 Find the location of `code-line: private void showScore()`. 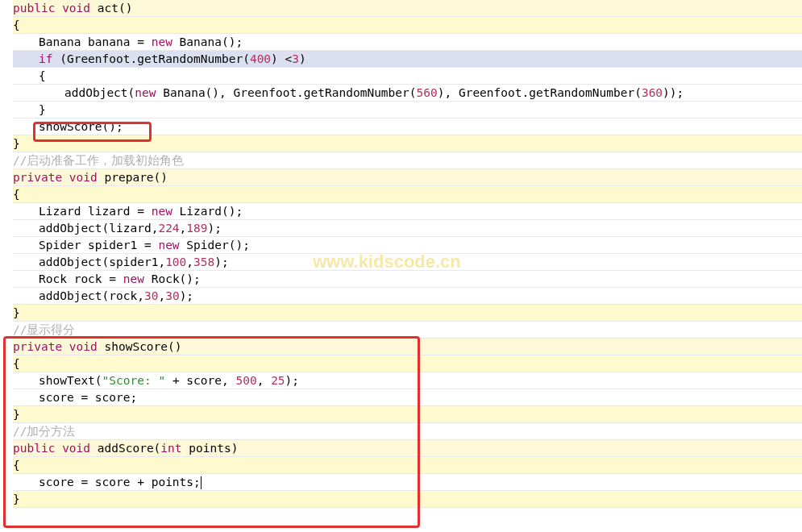

code-line: private void showScore() is located at coordinates (408, 347).